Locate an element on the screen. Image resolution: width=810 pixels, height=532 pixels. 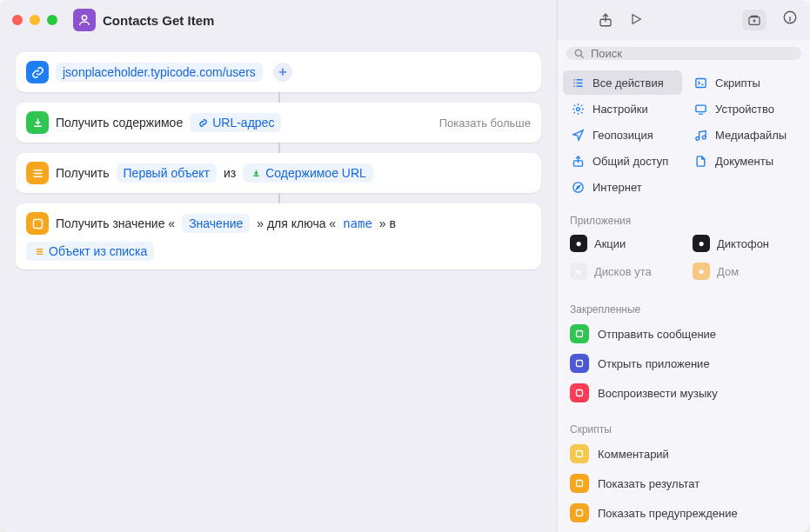
filler-text: » для ключа « is located at coordinates (296, 223).